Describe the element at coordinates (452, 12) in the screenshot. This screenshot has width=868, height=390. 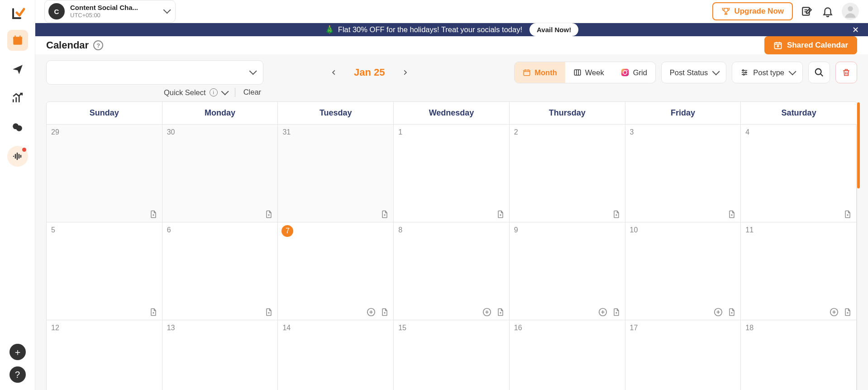
I see `topbar: C Content Social Cha... UTC+05:00 Upgrad…` at that location.